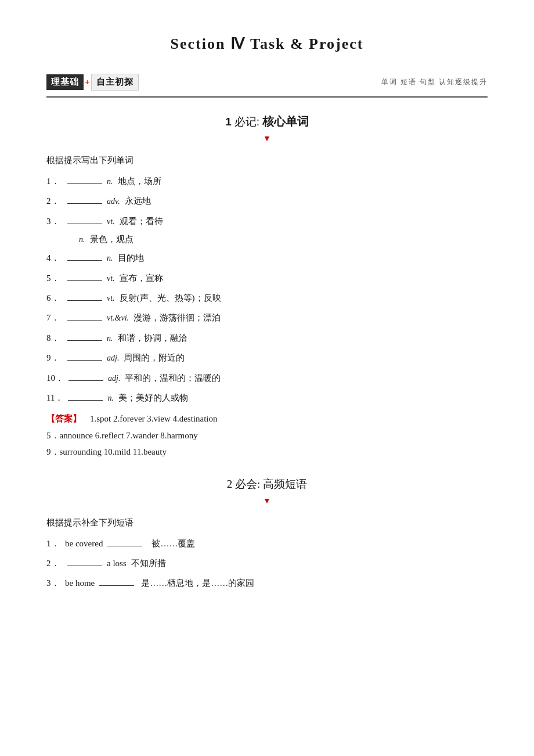 The height and width of the screenshot is (756, 534). Describe the element at coordinates (65, 82) in the screenshot. I see `banner-tag-dark: 理基础` at that location.